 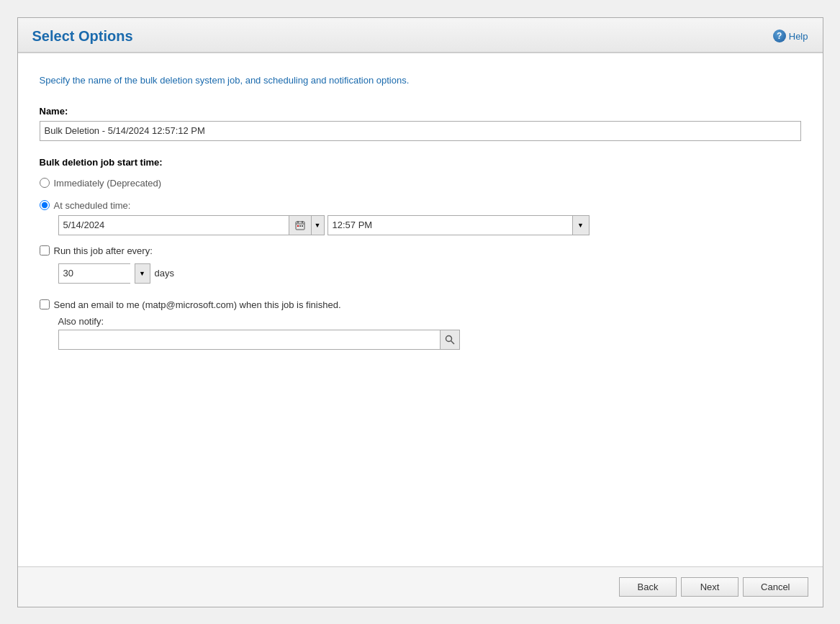 What do you see at coordinates (83, 36) in the screenshot?
I see `dialog-title: Select Options` at bounding box center [83, 36].